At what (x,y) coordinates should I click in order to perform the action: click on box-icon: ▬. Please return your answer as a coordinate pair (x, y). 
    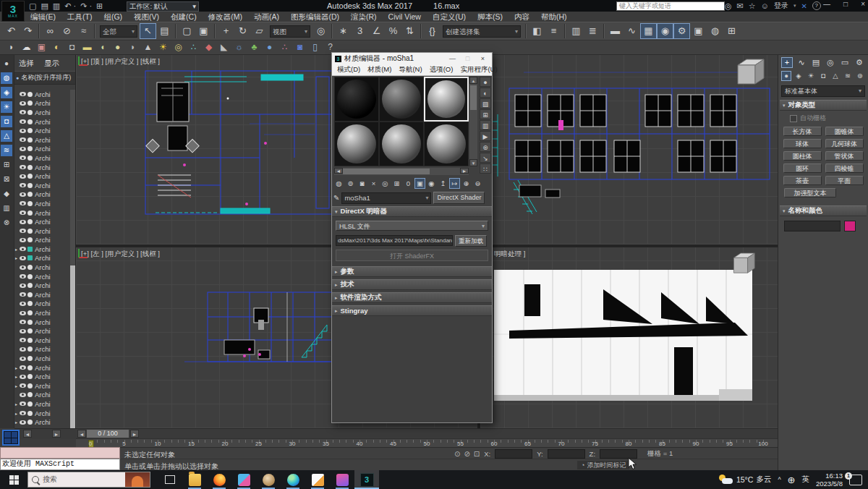
    Looking at the image, I should click on (87, 48).